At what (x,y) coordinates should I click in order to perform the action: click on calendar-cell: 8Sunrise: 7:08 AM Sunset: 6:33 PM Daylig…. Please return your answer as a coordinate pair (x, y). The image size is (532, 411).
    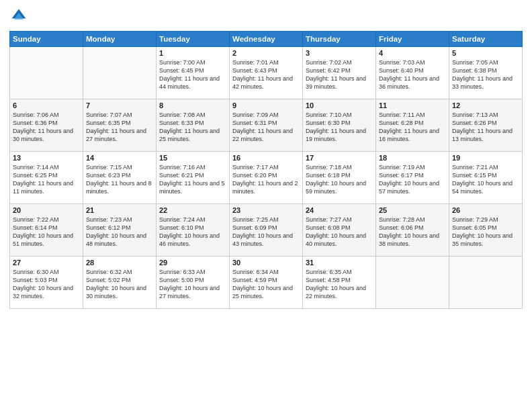
    Looking at the image, I should click on (193, 126).